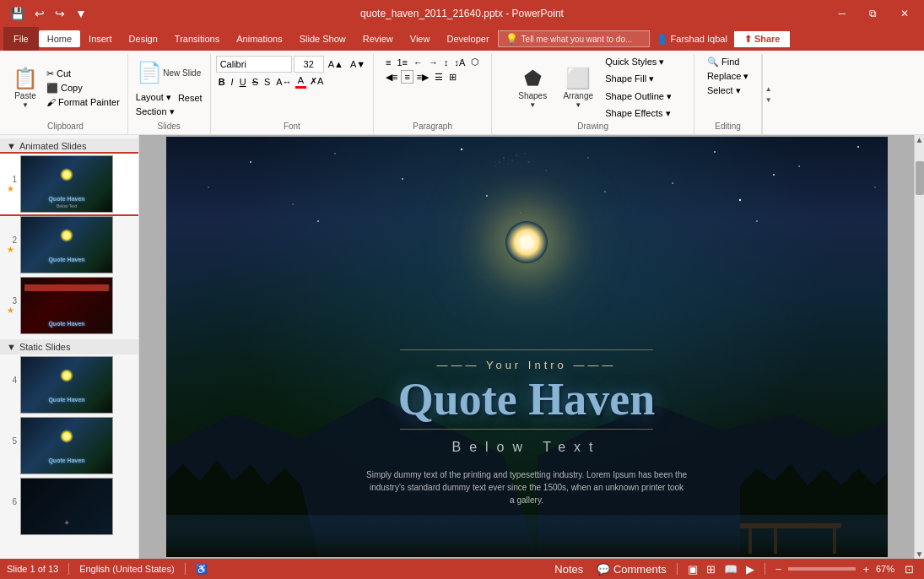 The height and width of the screenshot is (579, 924). I want to click on slide-thumb-2: Quote Haven, so click(67, 245).